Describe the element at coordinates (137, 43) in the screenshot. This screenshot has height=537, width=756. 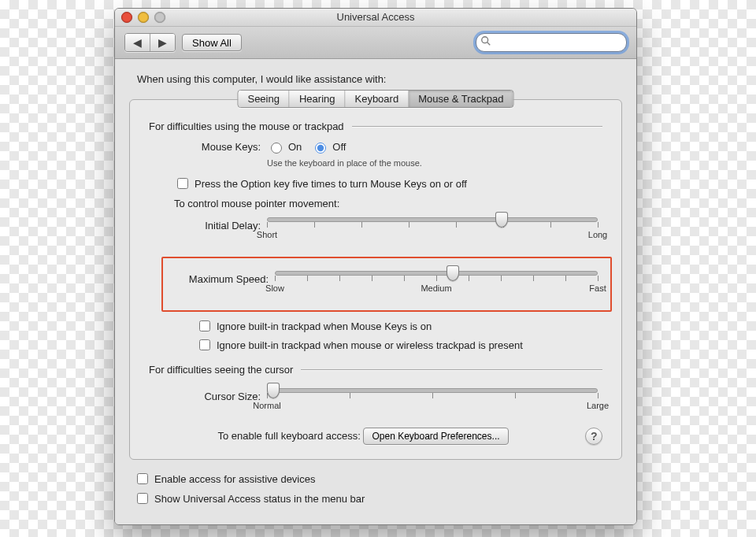
I see `back-button: ◀` at that location.